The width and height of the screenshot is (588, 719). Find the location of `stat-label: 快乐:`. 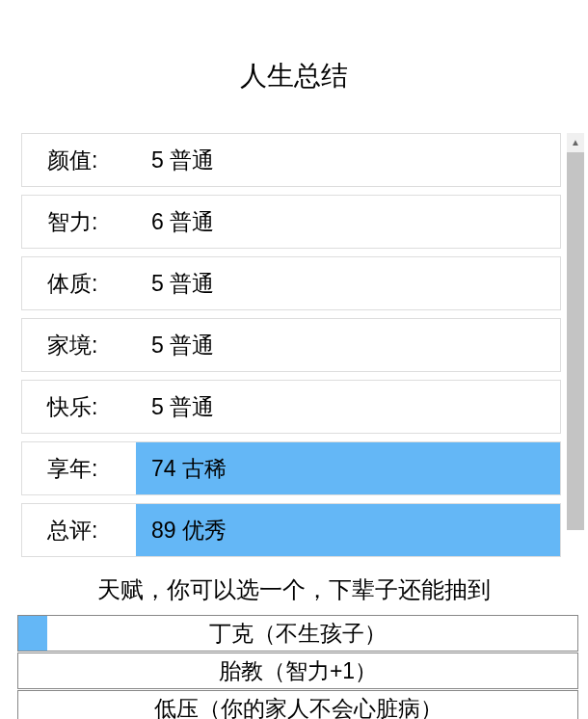

stat-label: 快乐: is located at coordinates (79, 407).